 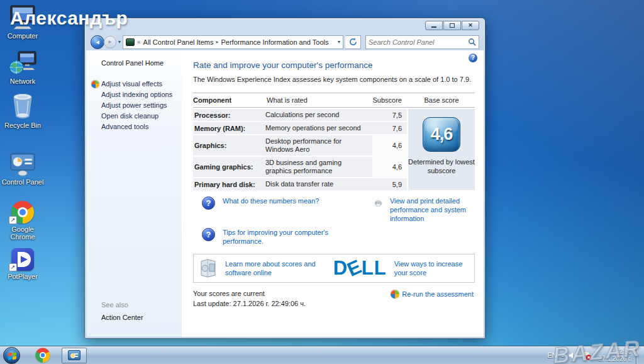 What do you see at coordinates (380, 268) in the screenshot?
I see `dell-letter: L` at bounding box center [380, 268].